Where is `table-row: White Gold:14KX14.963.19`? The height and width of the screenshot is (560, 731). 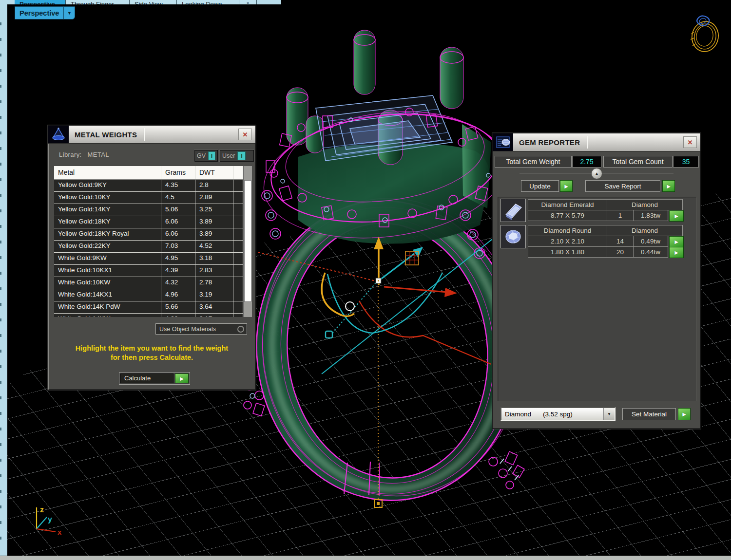
table-row: White Gold:14KX14.963.19 is located at coordinates (149, 295).